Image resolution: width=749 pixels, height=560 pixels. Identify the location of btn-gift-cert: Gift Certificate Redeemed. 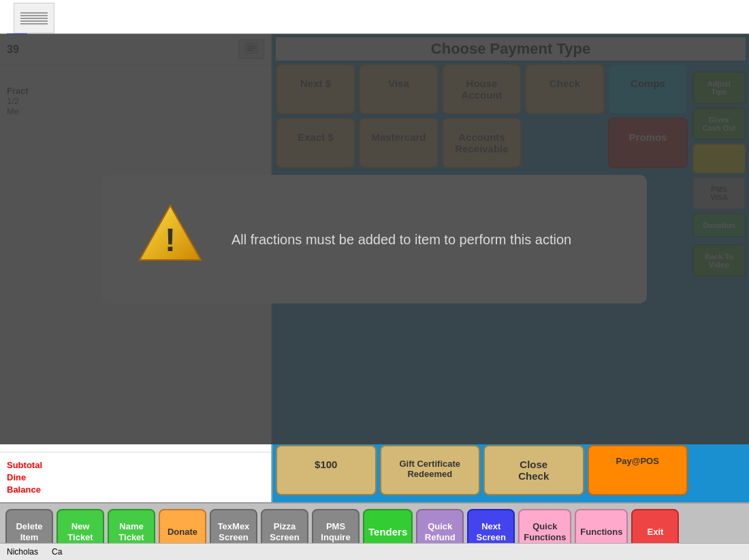
(430, 470).